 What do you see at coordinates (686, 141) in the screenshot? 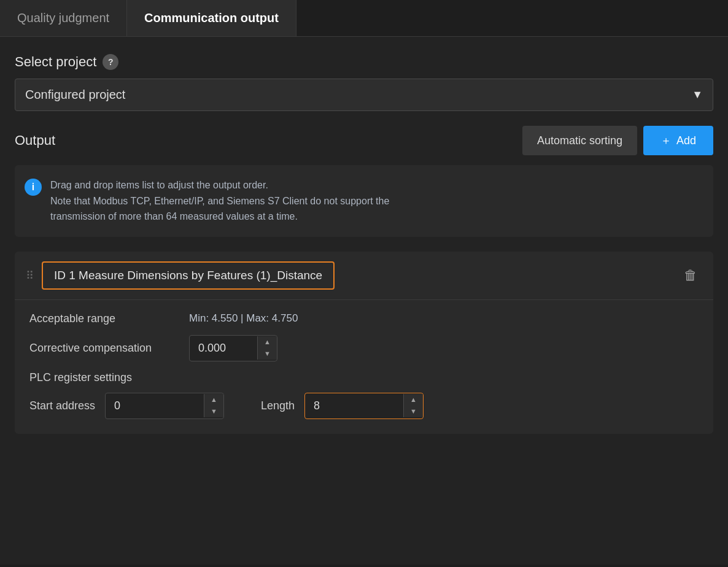
I see `add-label: Add` at bounding box center [686, 141].